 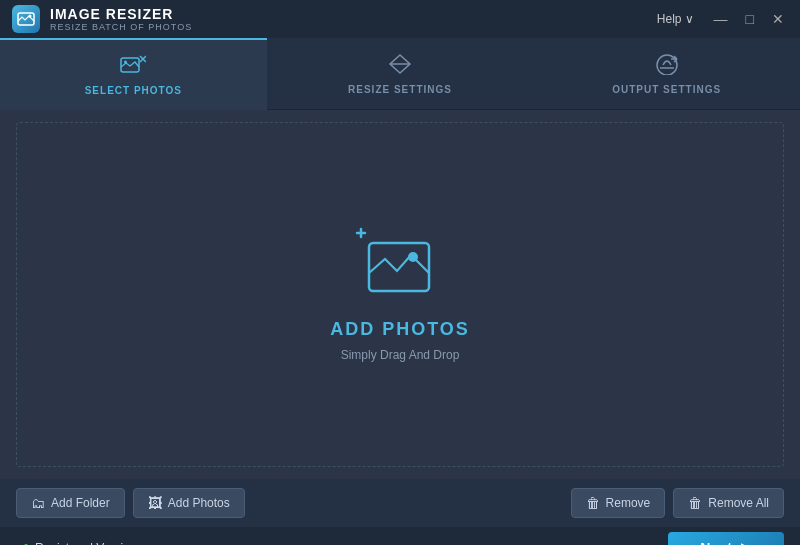 I want to click on add-photos-btn-label: Add Photos, so click(x=199, y=503).